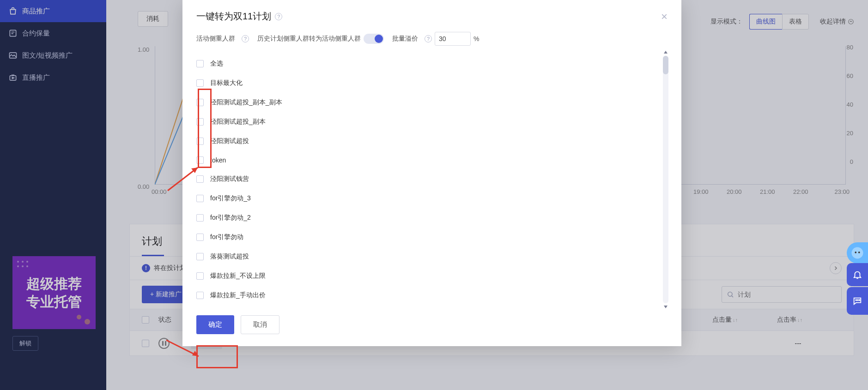  What do you see at coordinates (857, 301) in the screenshot?
I see `chat-widget` at bounding box center [857, 301].